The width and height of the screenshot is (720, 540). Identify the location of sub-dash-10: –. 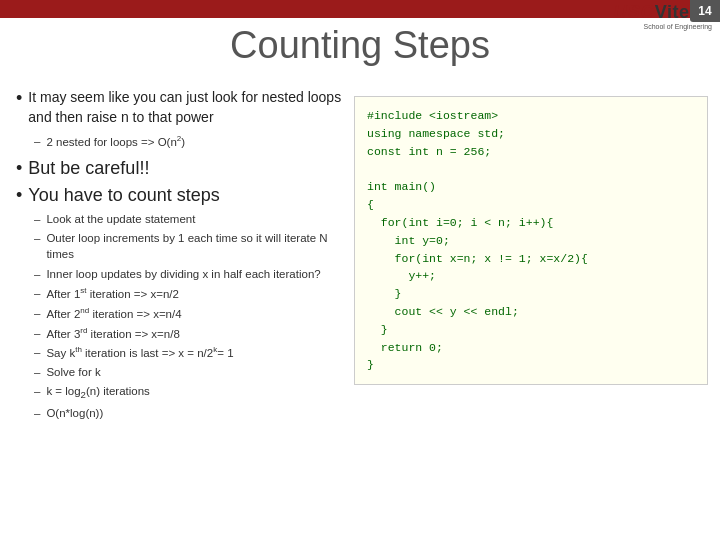
(37, 413).